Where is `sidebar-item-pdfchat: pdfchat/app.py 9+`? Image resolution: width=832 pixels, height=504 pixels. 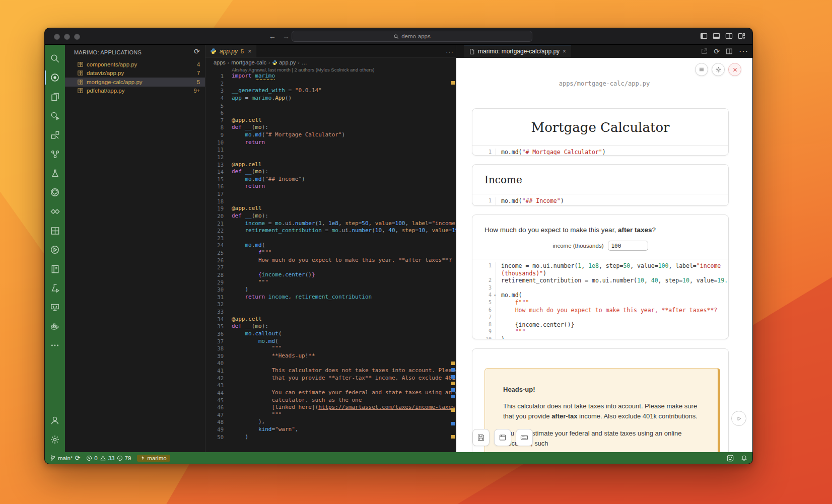
sidebar-item-pdfchat: pdfchat/app.py 9+ is located at coordinates (135, 91).